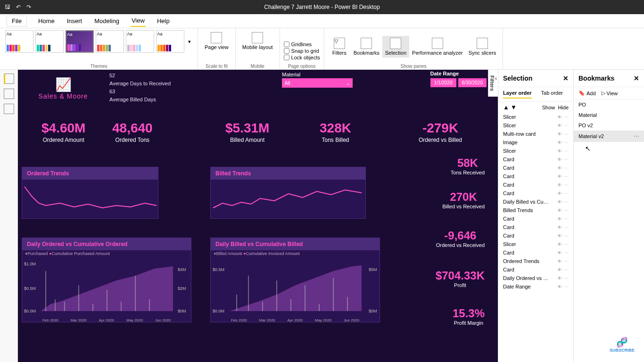  I want to click on tab-order-tab: Tab order, so click(552, 94).